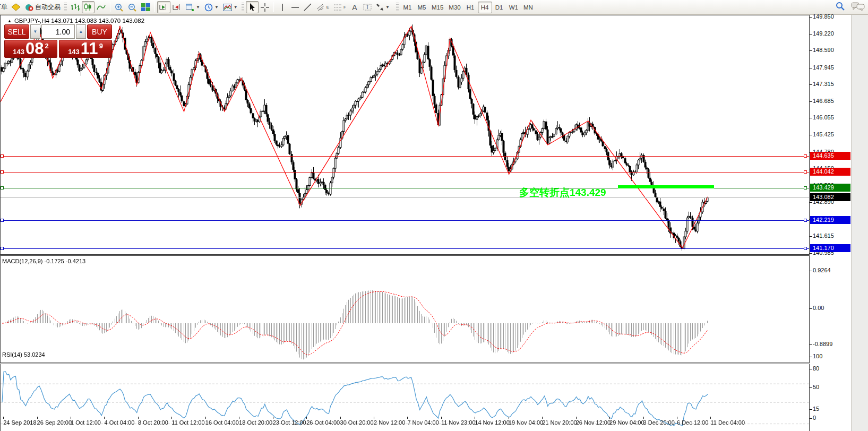 This screenshot has width=868, height=431. Describe the element at coordinates (814, 418) in the screenshot. I see `rsi-axis-tick: 0` at that location.